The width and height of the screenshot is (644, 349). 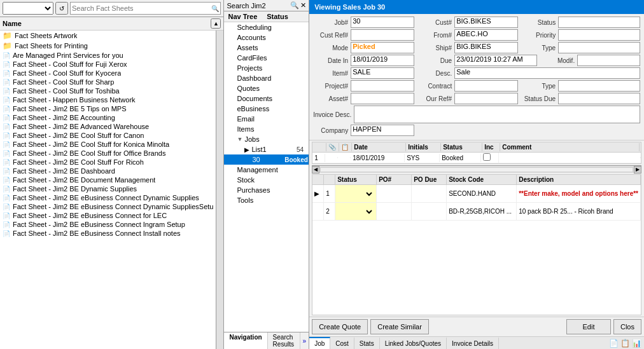 What do you see at coordinates (382, 99) in the screenshot?
I see `asset-field` at bounding box center [382, 99].